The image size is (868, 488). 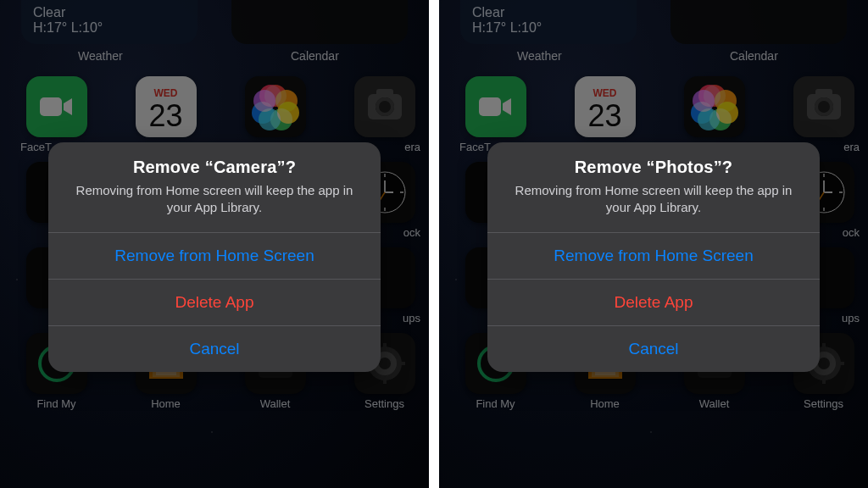 I want to click on alert-title: Remove “Photos”?, so click(x=654, y=168).